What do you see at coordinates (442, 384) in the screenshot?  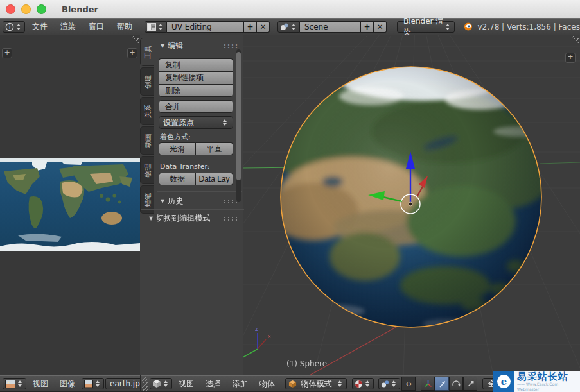 I see `translate-arrow-icon` at bounding box center [442, 384].